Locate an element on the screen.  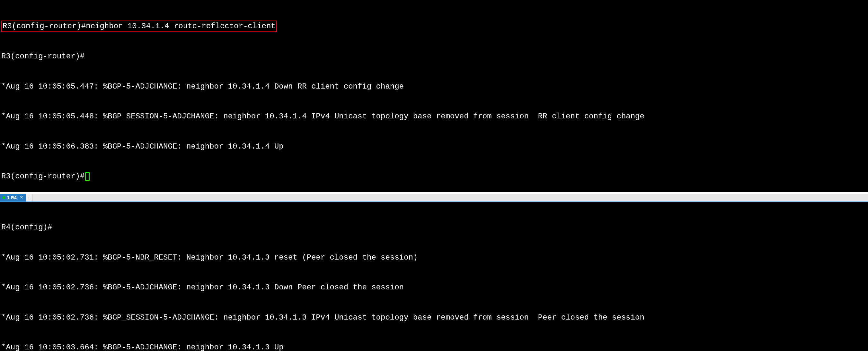
highlighted-command: R3(config-router)#neighbor 10.34.1.4 rou… is located at coordinates (139, 26).